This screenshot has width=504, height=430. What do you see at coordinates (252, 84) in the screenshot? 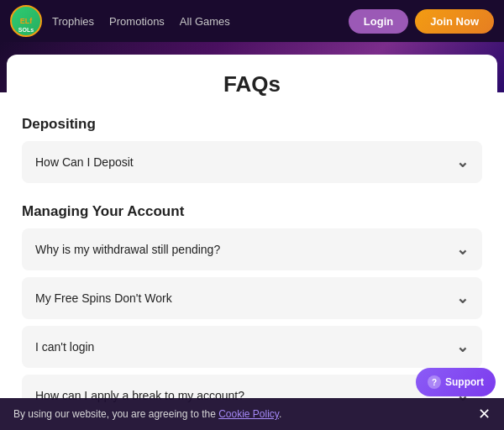
I see `page-title: FAQs` at bounding box center [252, 84].